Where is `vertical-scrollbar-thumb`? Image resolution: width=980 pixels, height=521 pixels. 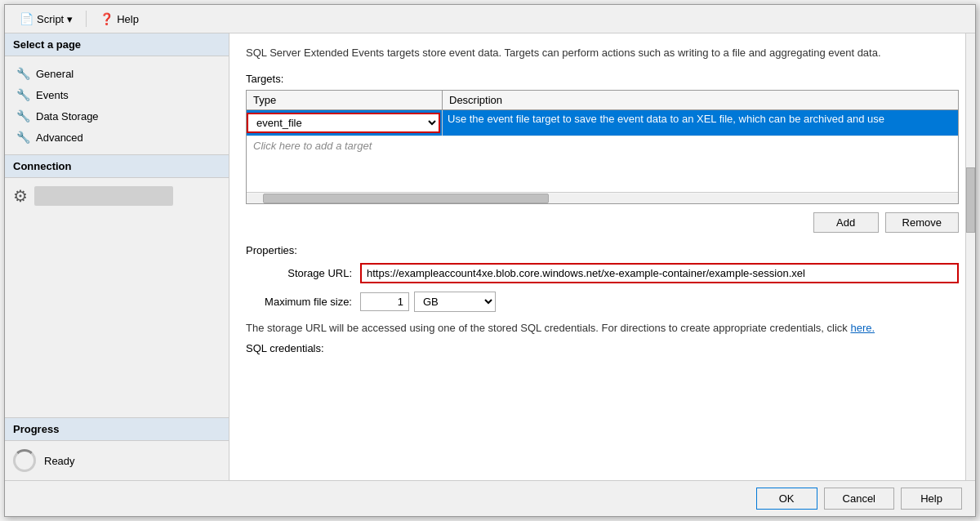
vertical-scrollbar-thumb is located at coordinates (970, 200).